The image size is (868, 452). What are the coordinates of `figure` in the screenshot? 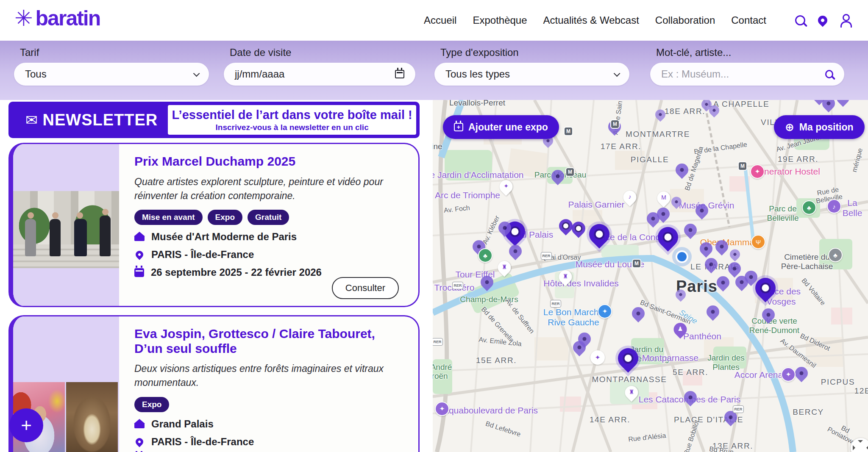 It's located at (55, 238).